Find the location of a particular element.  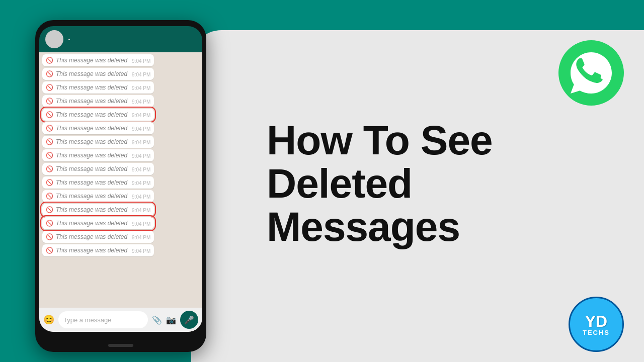

yd-logo-text: YD TECHS is located at coordinates (596, 325).